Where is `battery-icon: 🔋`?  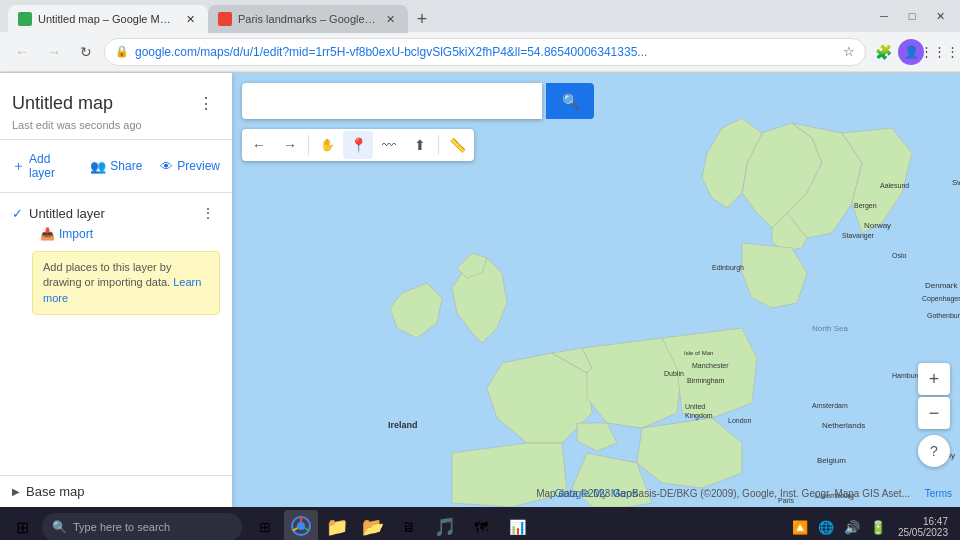 battery-icon: 🔋 is located at coordinates (878, 527).